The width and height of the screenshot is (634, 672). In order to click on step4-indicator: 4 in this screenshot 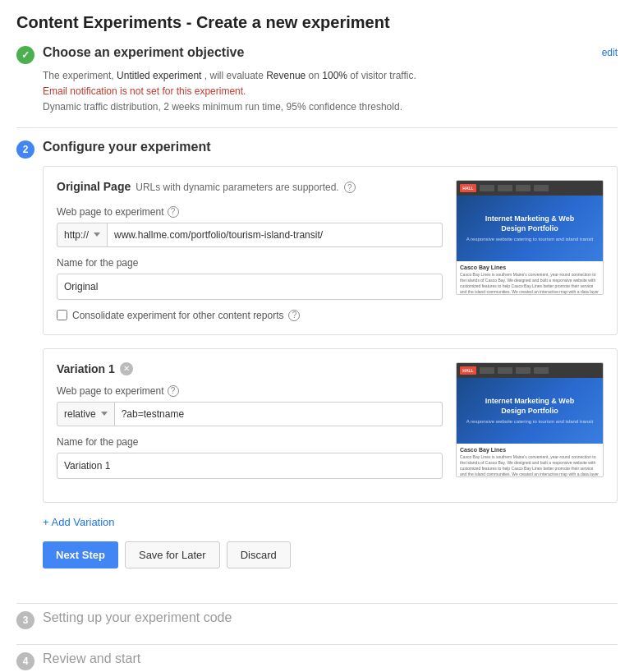, I will do `click(25, 661)`.